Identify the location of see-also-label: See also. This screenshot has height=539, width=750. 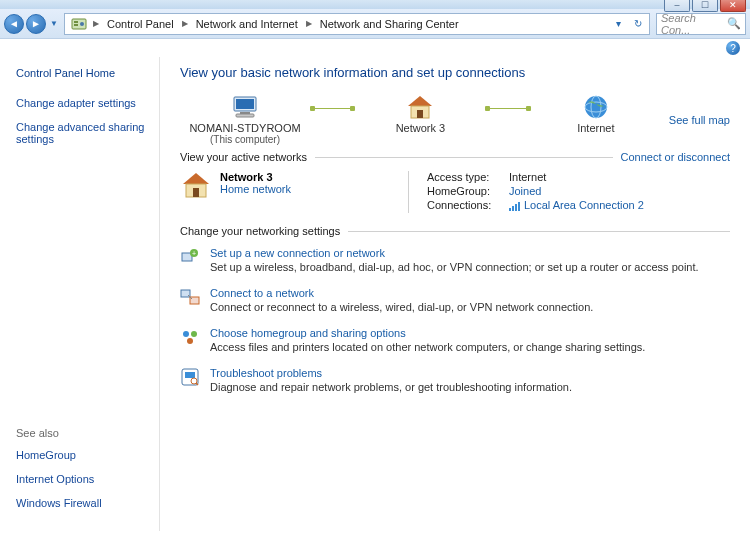
(84, 433).